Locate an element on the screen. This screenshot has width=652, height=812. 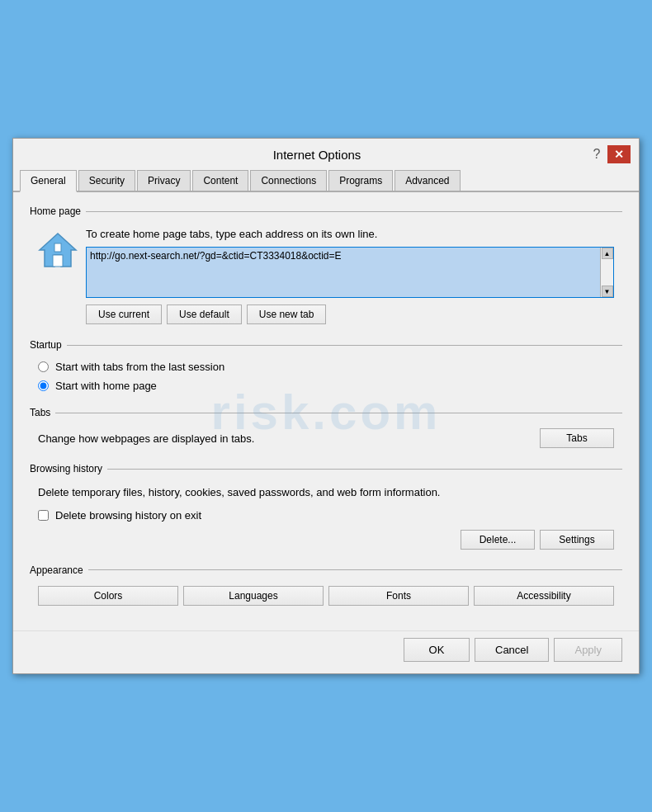
startup-radio2 is located at coordinates (43, 386).